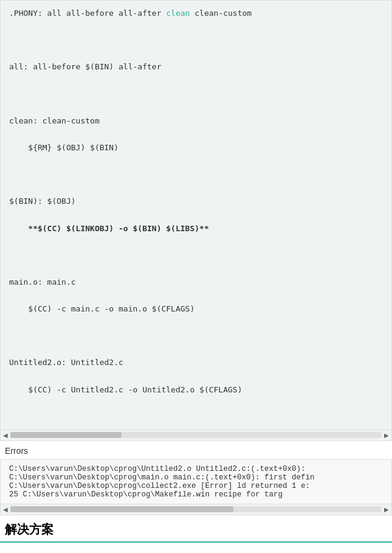 The height and width of the screenshot is (553, 392). I want to click on makefile-line-11: main.o: main.c, so click(196, 282).